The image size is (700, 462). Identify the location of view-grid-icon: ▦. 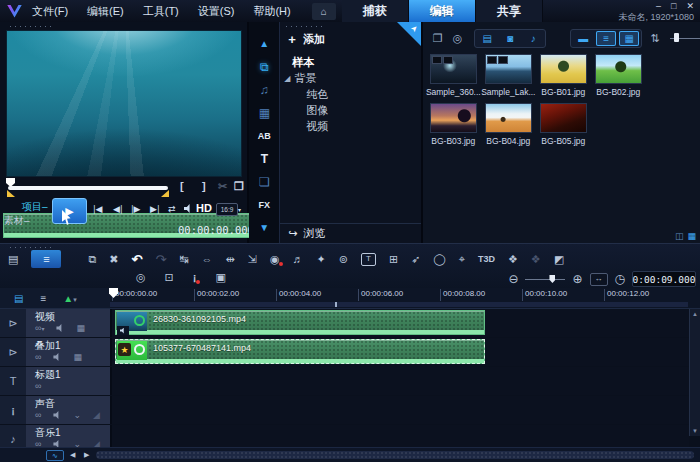
(629, 38).